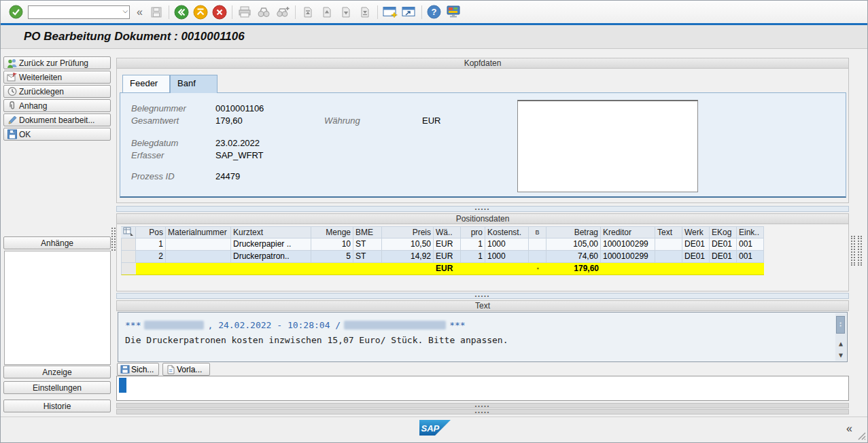 This screenshot has height=443, width=868. What do you see at coordinates (473, 257) in the screenshot?
I see `cell-pro: 1` at bounding box center [473, 257].